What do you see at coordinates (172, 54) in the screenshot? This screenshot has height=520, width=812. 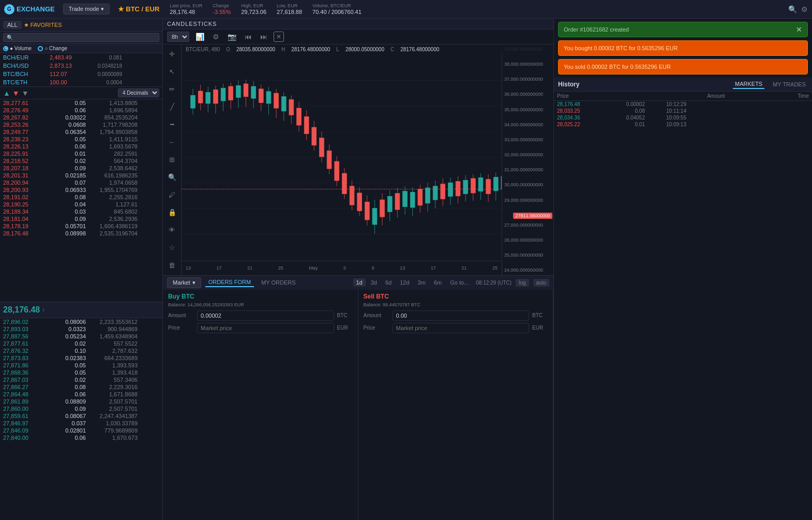 I see `crosshair-tool: ✛` at bounding box center [172, 54].